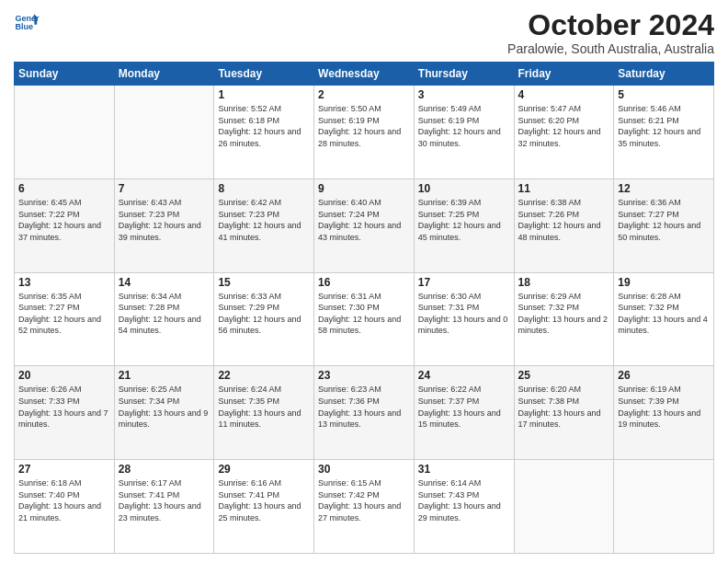 The image size is (728, 563). Describe the element at coordinates (664, 282) in the screenshot. I see `day-number: 19` at that location.